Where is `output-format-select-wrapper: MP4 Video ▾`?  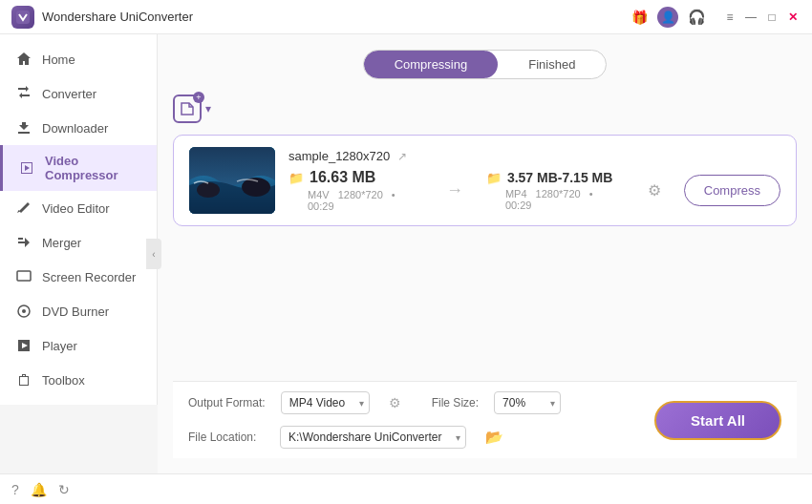 output-format-select-wrapper: MP4 Video ▾ is located at coordinates (325, 403).